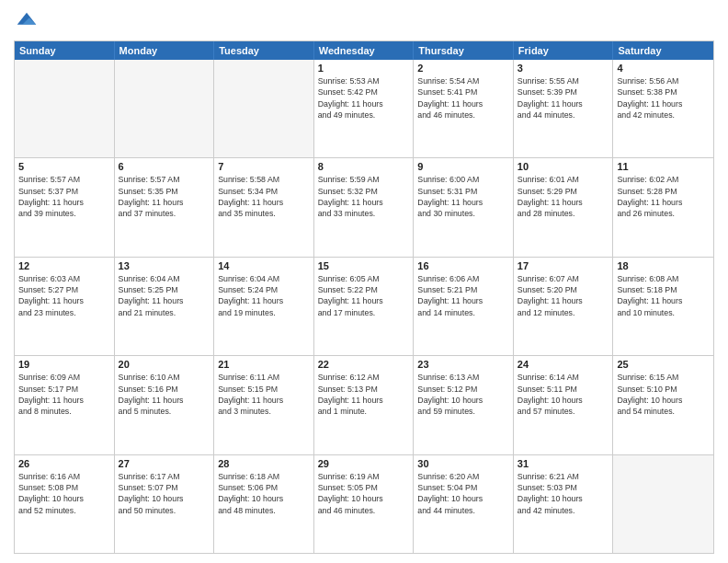  Describe the element at coordinates (563, 464) in the screenshot. I see `day-number: 31` at that location.